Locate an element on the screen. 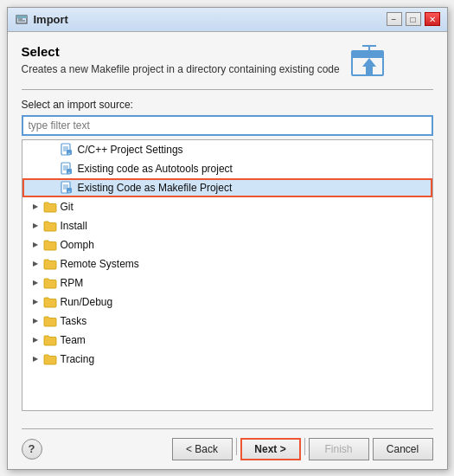  tree-item-label: Existing code as Autotools project is located at coordinates (156, 169).